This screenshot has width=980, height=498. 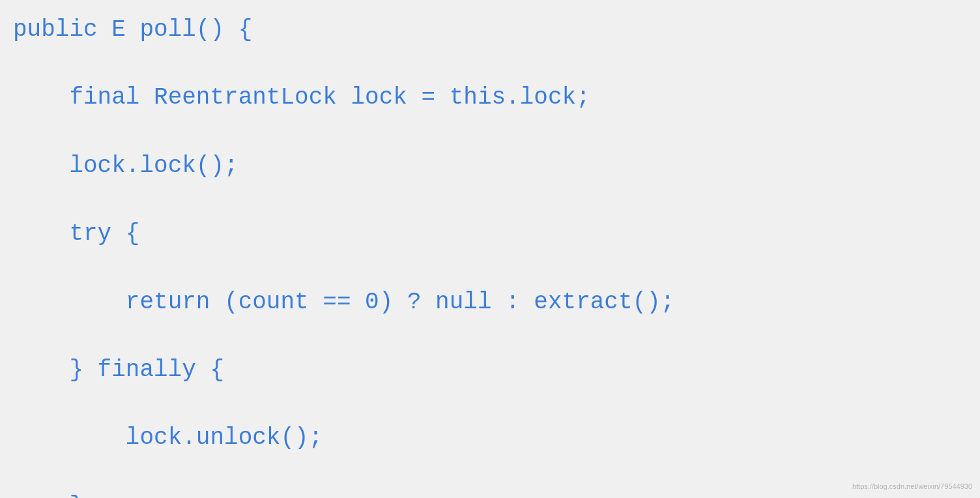 What do you see at coordinates (490, 234) in the screenshot?
I see `code-line-4: try {` at bounding box center [490, 234].